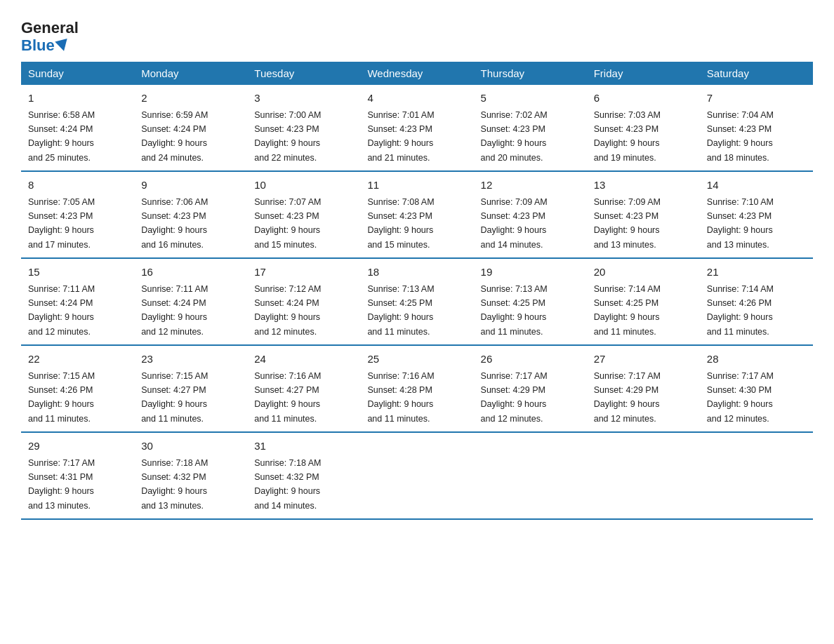 The image size is (834, 644). Describe the element at coordinates (740, 397) in the screenshot. I see `day-info: Sunrise: 7:17 AMSunset: 4:30 PMDaylight:…` at that location.